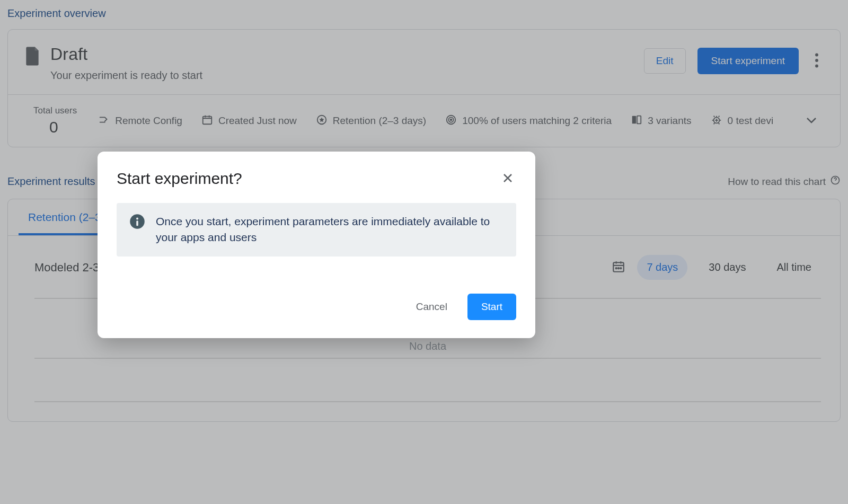 The height and width of the screenshot is (504, 848). What do you see at coordinates (179, 179) in the screenshot?
I see `dialog-title: Start experiment?` at bounding box center [179, 179].